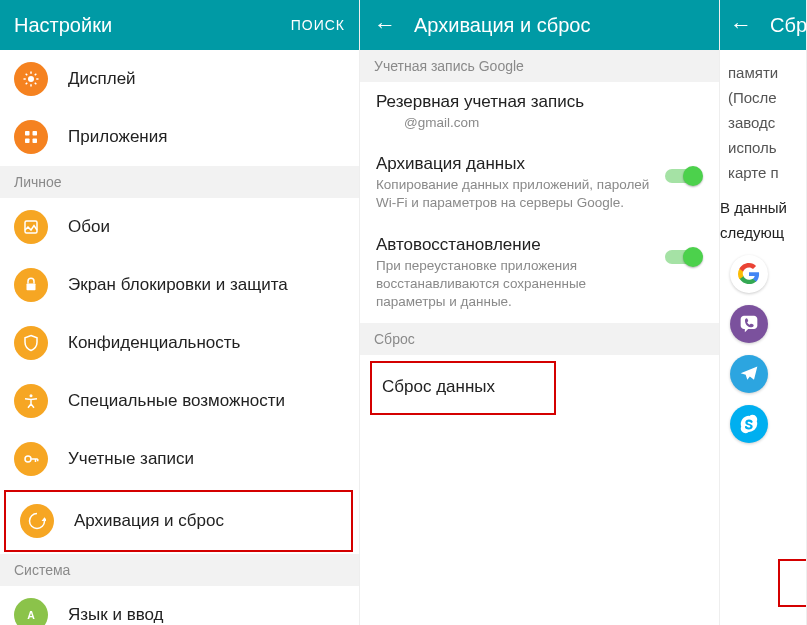  Describe the element at coordinates (540, 102) in the screenshot. I see `setting-title: Резервная учетная запись` at that location.